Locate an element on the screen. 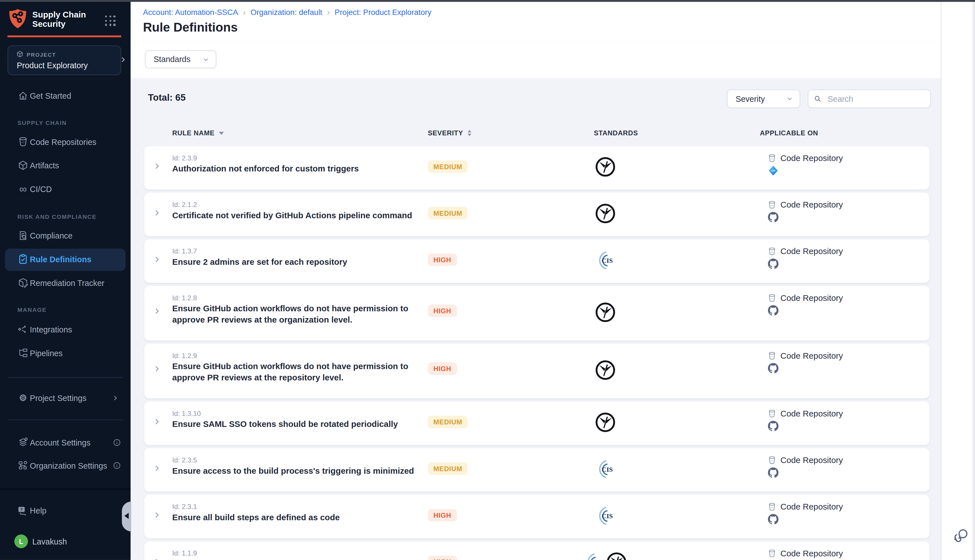 Image resolution: width=975 pixels, height=560 pixels. nine-dot-grid-icon is located at coordinates (110, 21).